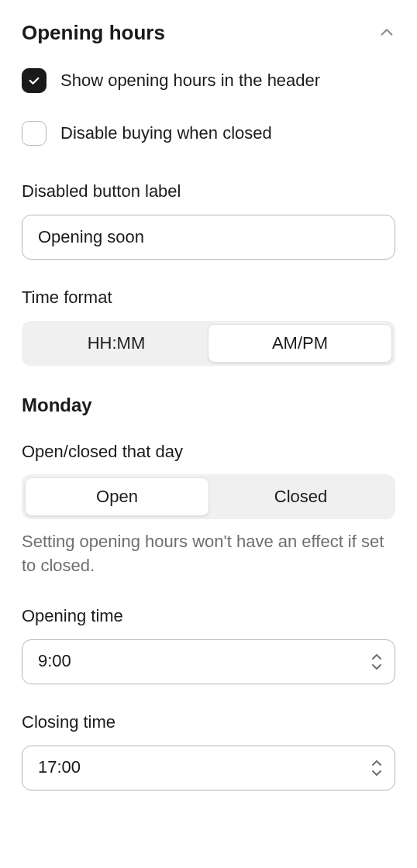  Describe the element at coordinates (116, 343) in the screenshot. I see `time-format-option-hhmm: HH:MM` at that location.